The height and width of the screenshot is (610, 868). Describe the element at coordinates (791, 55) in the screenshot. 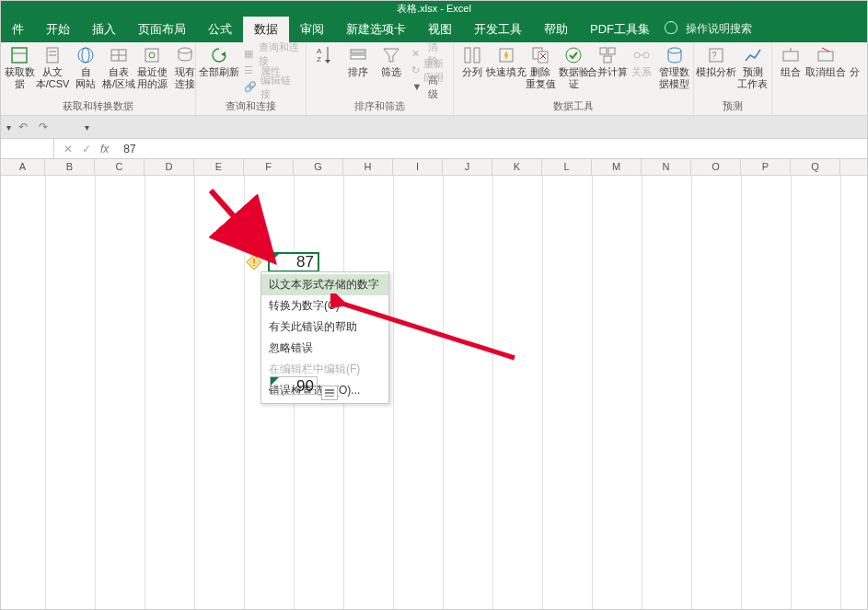

I see `group-icon` at that location.